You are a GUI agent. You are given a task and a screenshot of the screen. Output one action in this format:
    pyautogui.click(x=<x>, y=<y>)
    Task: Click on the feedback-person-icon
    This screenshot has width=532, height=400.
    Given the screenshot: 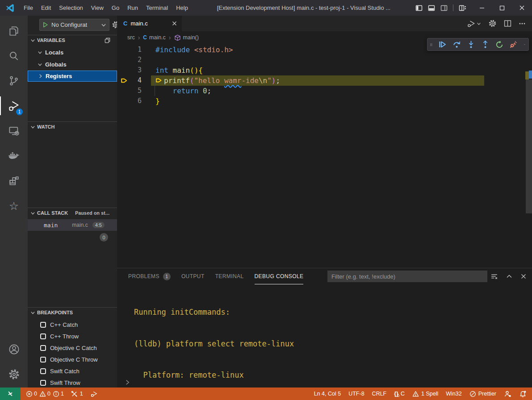 What is the action you would take?
    pyautogui.click(x=507, y=394)
    